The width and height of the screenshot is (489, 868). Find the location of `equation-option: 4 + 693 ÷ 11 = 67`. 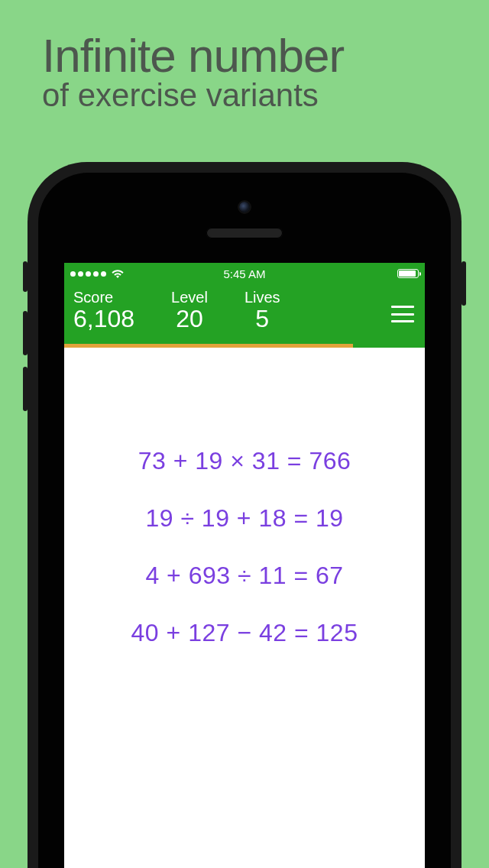

equation-option: 4 + 693 ÷ 11 = 67 is located at coordinates (244, 576).